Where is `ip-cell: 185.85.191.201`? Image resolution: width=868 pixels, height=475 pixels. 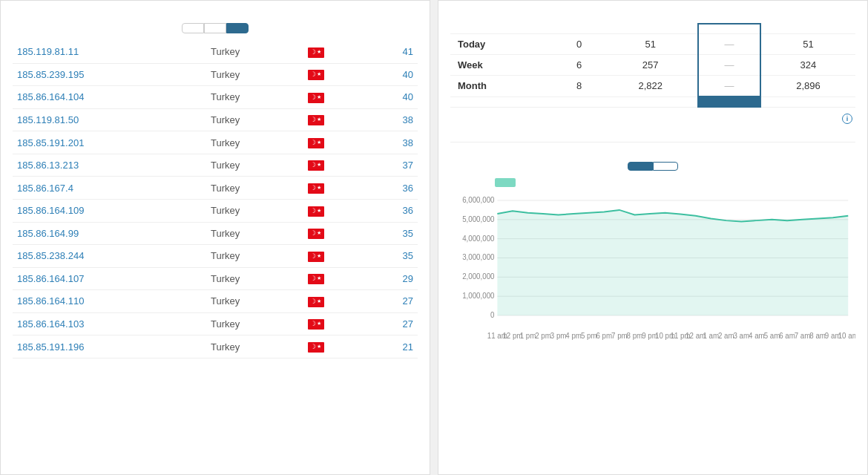 ip-cell: 185.85.191.201 is located at coordinates (110, 142).